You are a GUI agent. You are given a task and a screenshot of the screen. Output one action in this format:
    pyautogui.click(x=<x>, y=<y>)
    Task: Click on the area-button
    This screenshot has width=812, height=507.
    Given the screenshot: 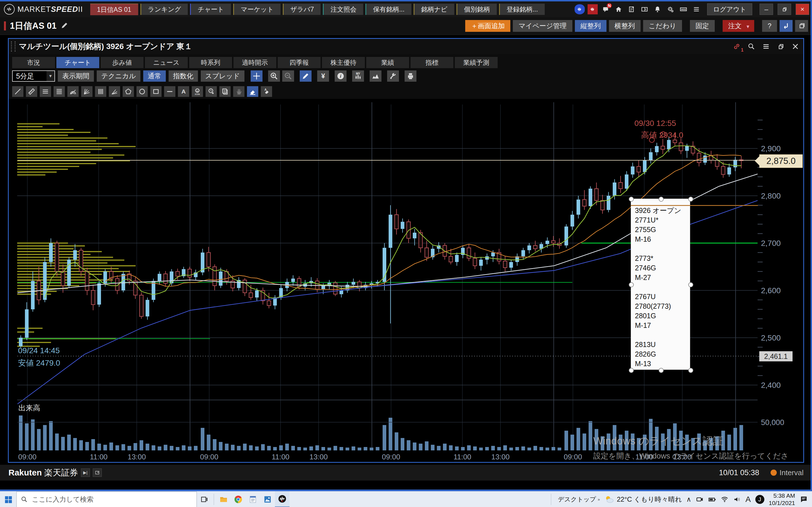 What is the action you would take?
    pyautogui.click(x=376, y=76)
    